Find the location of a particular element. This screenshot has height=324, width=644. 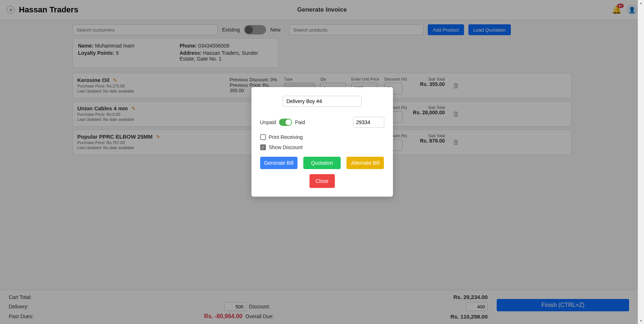

paid-toggle is located at coordinates (286, 122).